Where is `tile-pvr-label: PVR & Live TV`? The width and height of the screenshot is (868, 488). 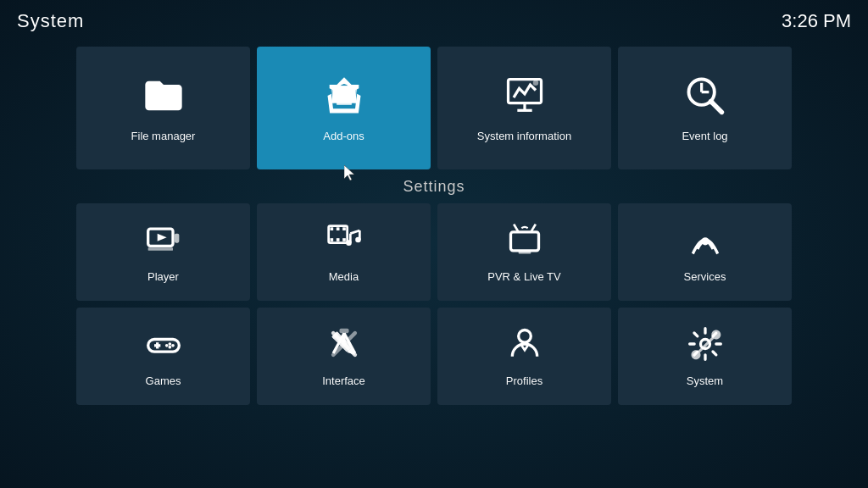 tile-pvr-label: PVR & Live TV is located at coordinates (524, 276).